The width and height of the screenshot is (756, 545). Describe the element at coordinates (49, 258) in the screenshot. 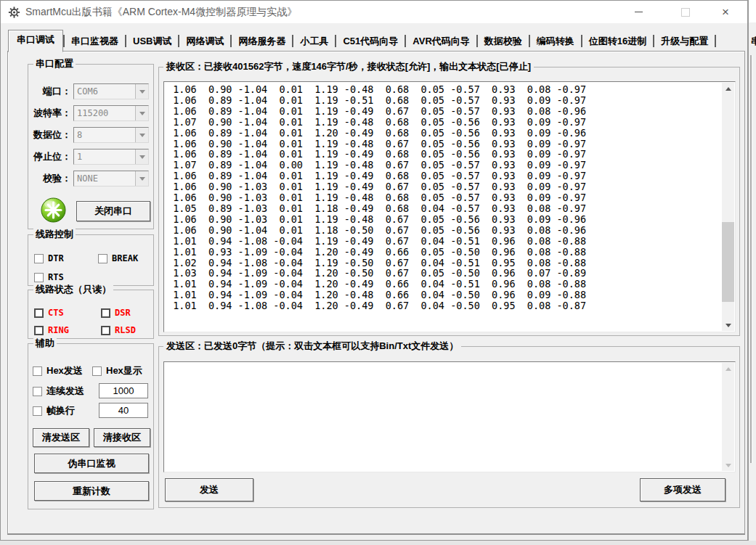

I see `checkbox-dtr: DTR` at that location.